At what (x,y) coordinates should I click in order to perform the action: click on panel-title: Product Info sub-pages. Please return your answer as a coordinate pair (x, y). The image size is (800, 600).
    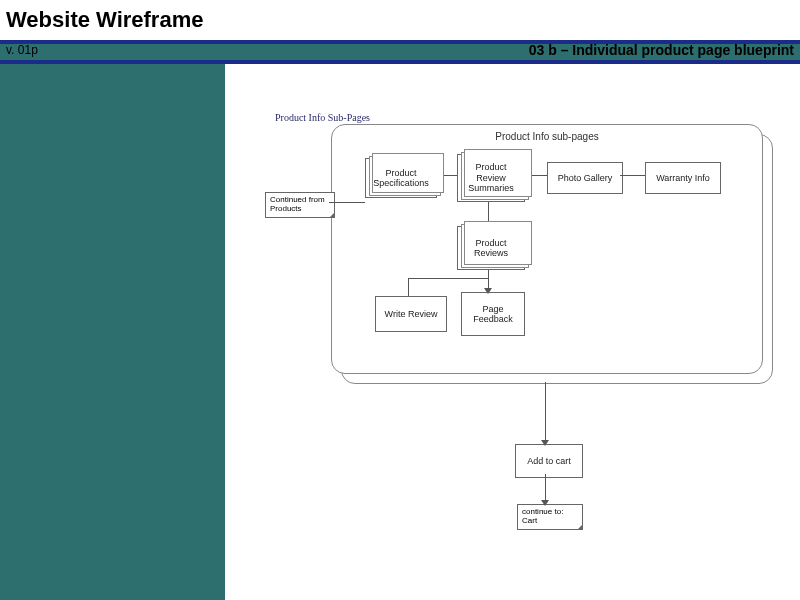
    Looking at the image, I should click on (547, 136).